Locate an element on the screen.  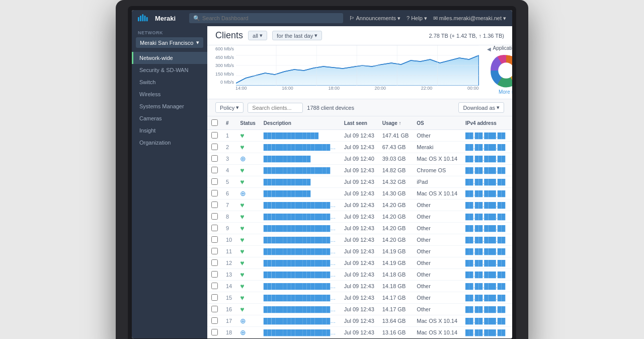
description-header: Description is located at coordinates (300, 123).